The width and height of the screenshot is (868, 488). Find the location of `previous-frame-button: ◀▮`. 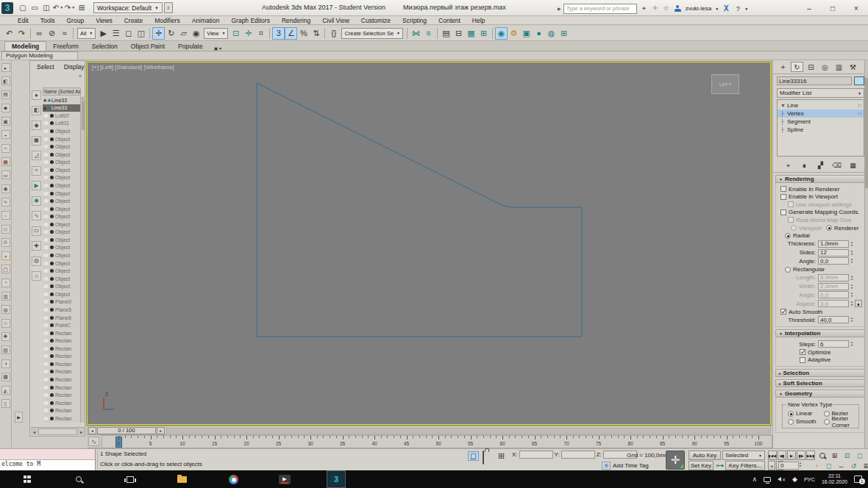

previous-frame-button: ◀▮ is located at coordinates (782, 456).